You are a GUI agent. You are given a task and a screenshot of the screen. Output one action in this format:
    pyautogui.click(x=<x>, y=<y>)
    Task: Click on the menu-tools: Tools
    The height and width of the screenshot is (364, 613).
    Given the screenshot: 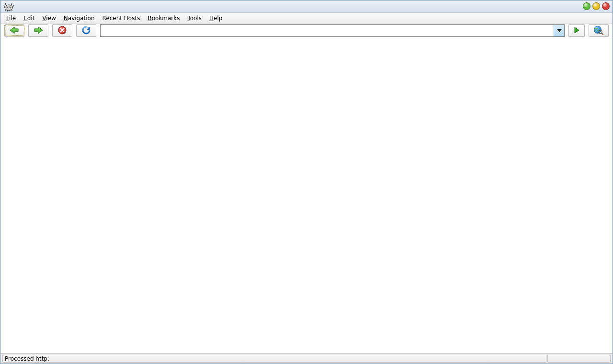 What is the action you would take?
    pyautogui.click(x=194, y=18)
    